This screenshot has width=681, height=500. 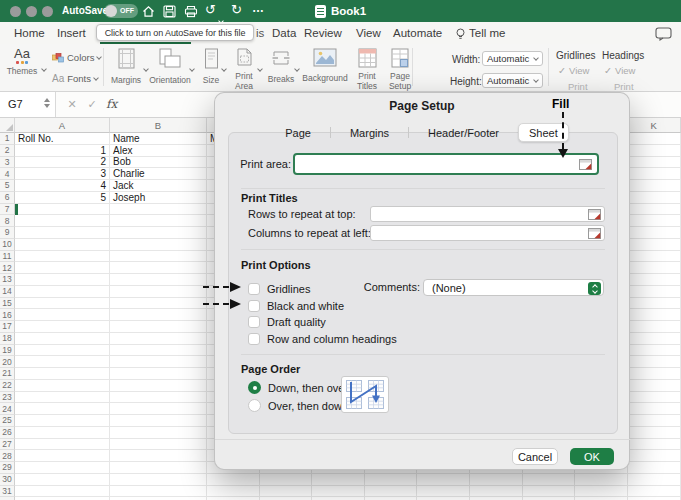 I want to click on cell-B7, so click(x=158, y=210).